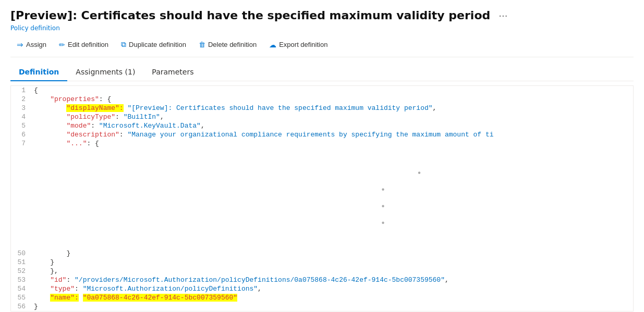  What do you see at coordinates (333, 99) in the screenshot?
I see `line-content: "properties": {` at bounding box center [333, 99].